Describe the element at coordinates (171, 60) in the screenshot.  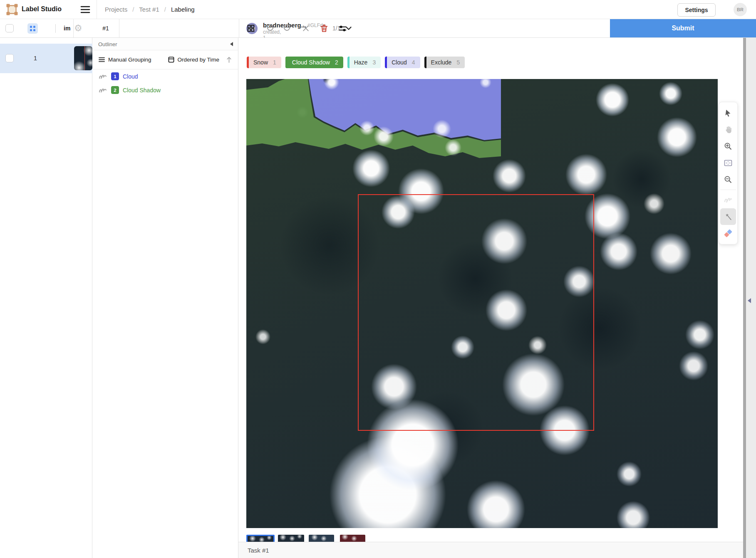
I see `order-icon` at that location.